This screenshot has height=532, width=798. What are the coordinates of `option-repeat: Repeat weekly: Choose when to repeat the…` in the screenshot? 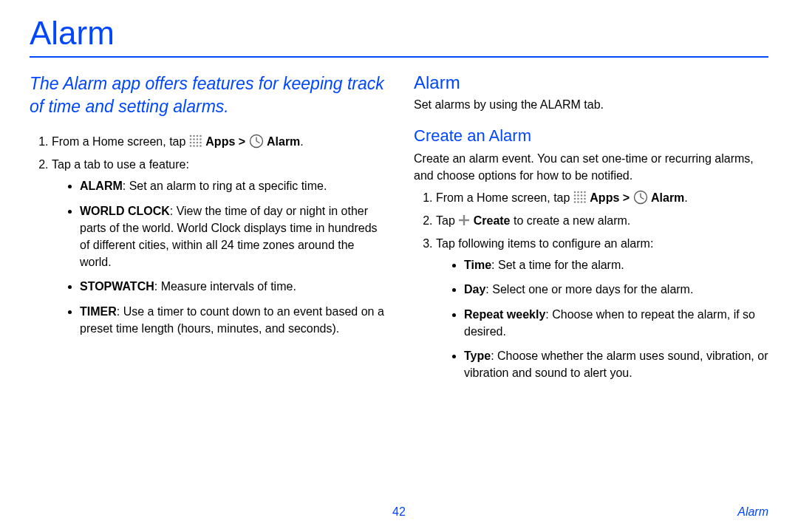 It's located at (616, 323).